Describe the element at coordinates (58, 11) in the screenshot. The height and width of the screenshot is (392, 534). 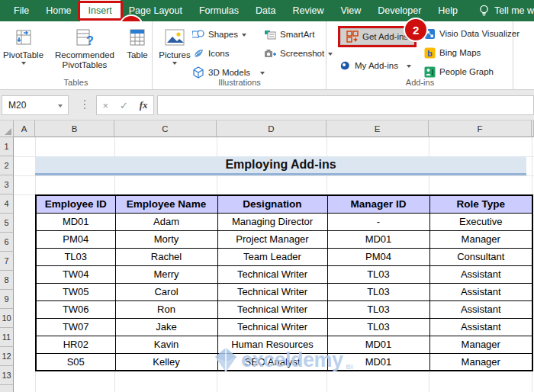
I see `tab-home: Home` at that location.